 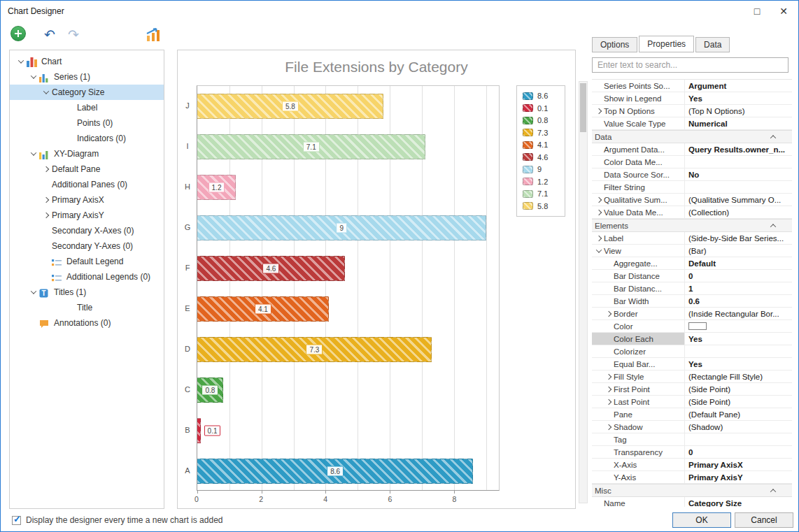 What do you see at coordinates (692, 377) in the screenshot?
I see `property-row-fill-style: Fill Style(Rectangle Fill Style)` at bounding box center [692, 377].